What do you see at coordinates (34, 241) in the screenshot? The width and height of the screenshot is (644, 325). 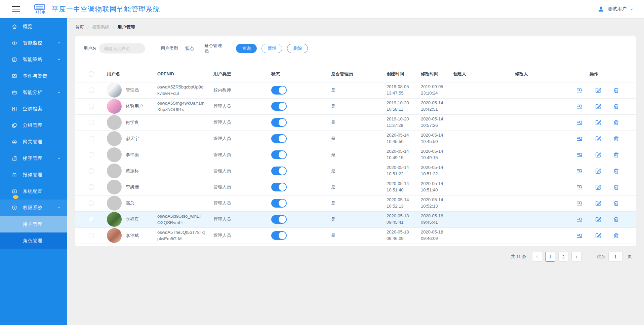 I see `sidebar-subitem-role-management: 角色管理` at bounding box center [34, 241].